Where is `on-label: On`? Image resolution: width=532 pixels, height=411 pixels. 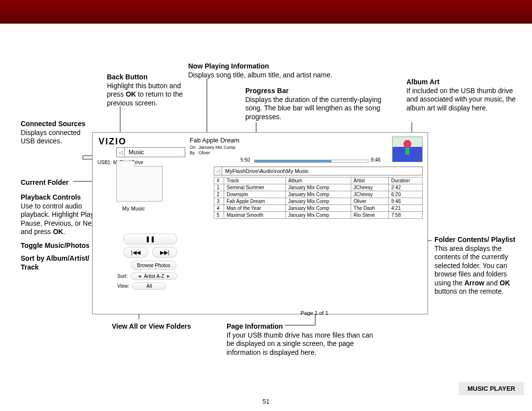 on-label: On is located at coordinates (194, 148).